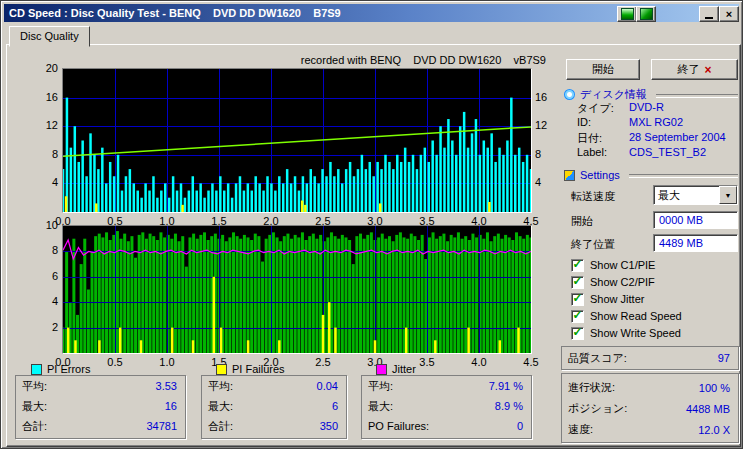 The image size is (743, 449). I want to click on exit-button: 終了 ×, so click(694, 70).